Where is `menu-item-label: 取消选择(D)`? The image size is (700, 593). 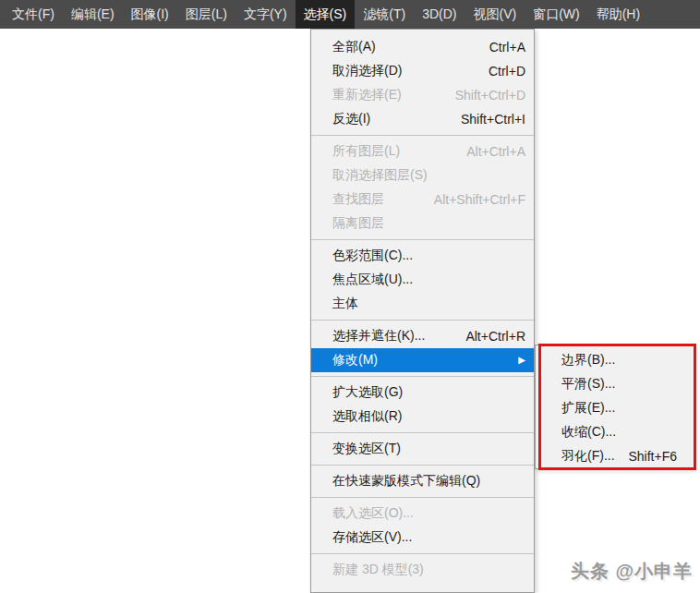
menu-item-label: 取消选择(D) is located at coordinates (368, 71).